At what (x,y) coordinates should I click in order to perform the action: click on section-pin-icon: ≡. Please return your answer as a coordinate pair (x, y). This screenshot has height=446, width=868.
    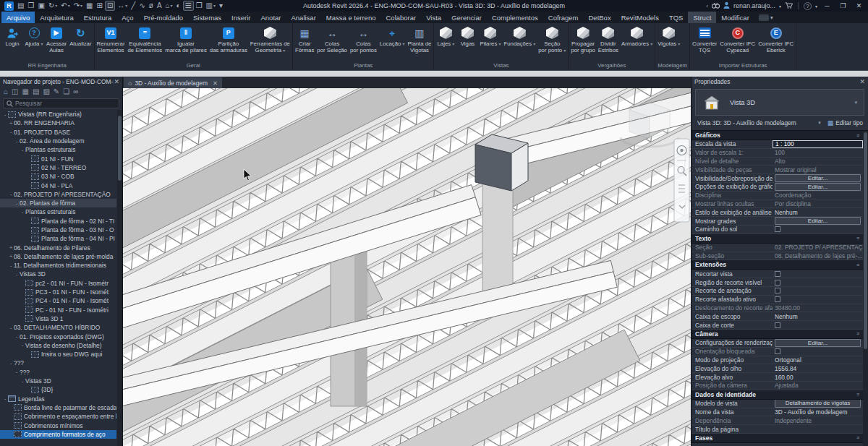
    Looking at the image, I should click on (858, 239).